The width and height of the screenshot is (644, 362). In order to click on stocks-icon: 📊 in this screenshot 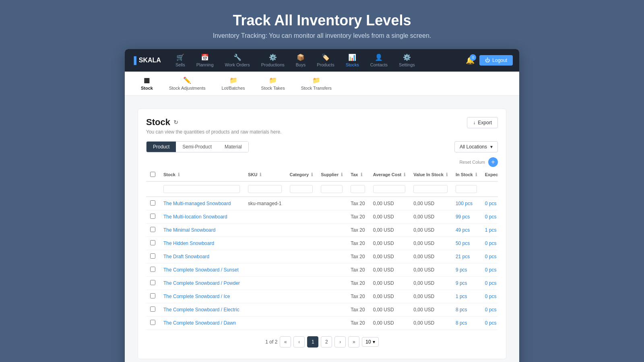, I will do `click(352, 57)`.